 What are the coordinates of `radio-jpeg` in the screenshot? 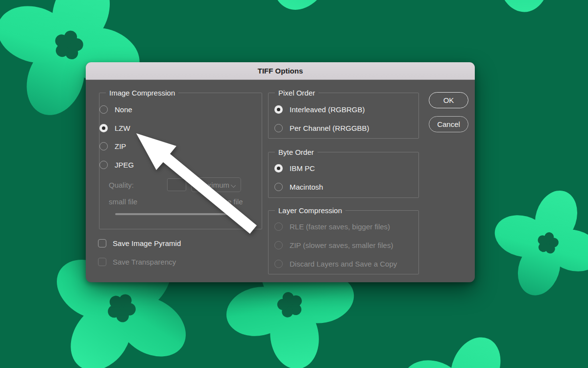 It's located at (104, 165).